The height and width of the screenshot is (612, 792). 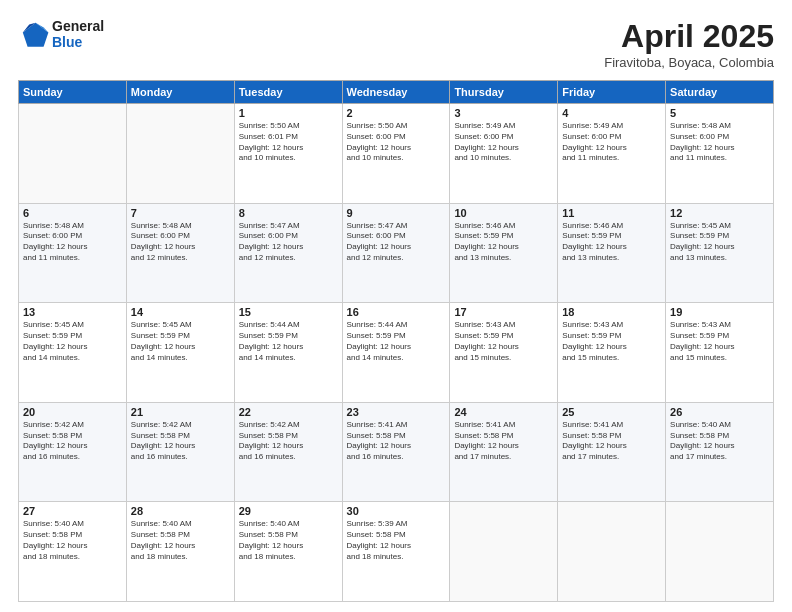 I want to click on cell-info: Sunrise: 5:50 AM Sunset: 6:01 PM Dayligh…, so click(x=288, y=142).